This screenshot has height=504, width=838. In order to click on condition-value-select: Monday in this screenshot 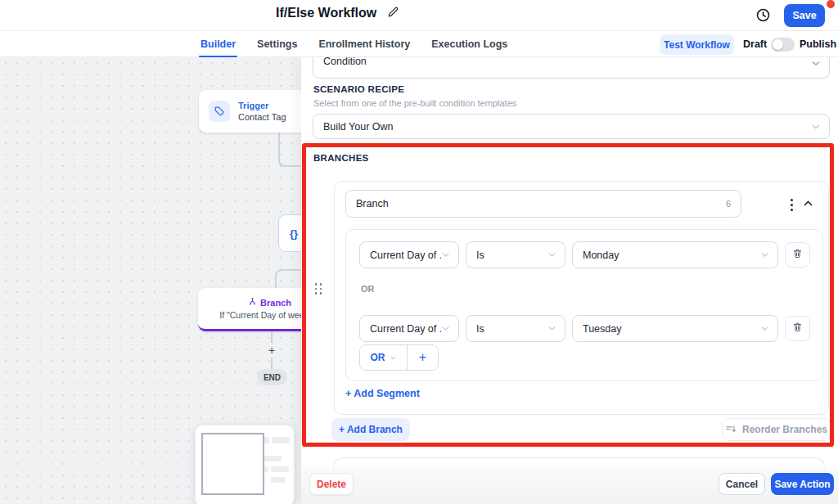, I will do `click(675, 255)`.